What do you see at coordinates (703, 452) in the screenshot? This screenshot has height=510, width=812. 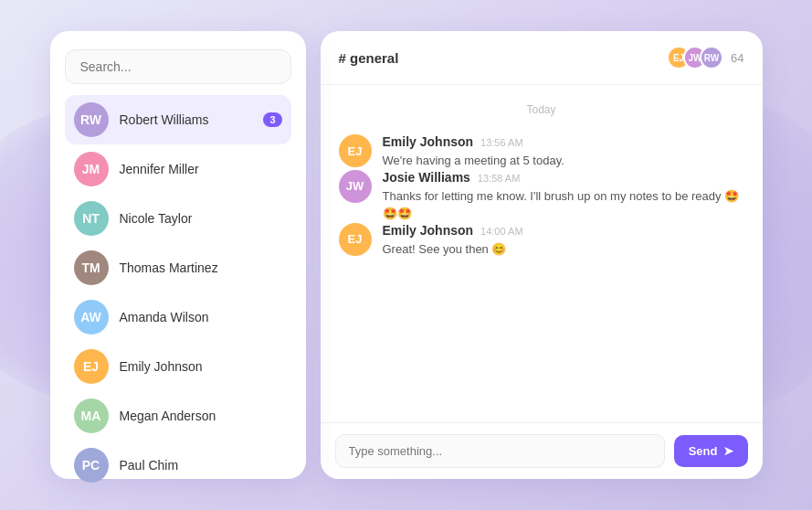 I see `send-label: Send` at bounding box center [703, 452].